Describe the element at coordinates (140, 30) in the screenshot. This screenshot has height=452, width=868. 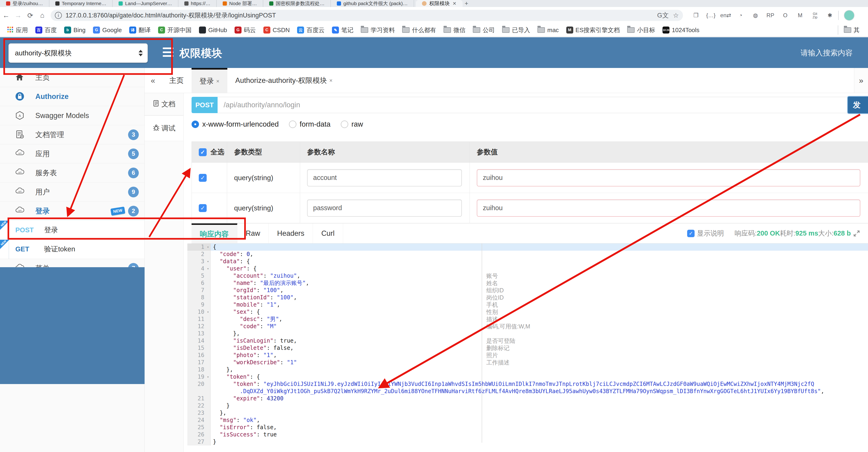
I see `bookmark-item: 译翻译` at that location.